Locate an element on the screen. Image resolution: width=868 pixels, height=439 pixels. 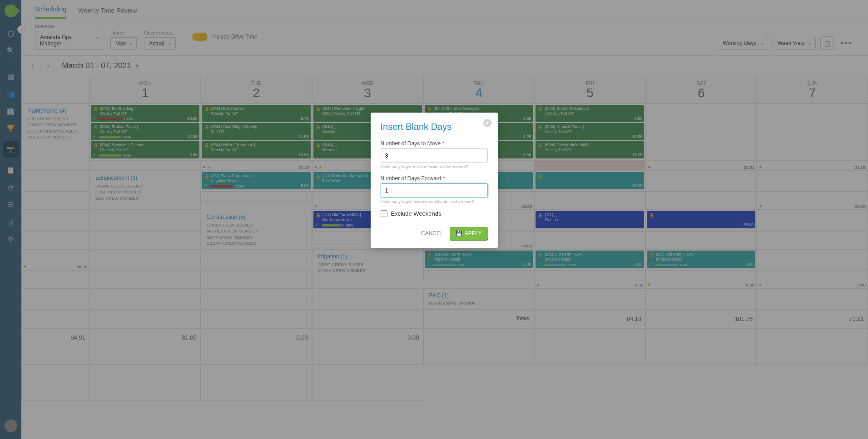
days-forward-hint: How many days forward would you like to … is located at coordinates (434, 202).